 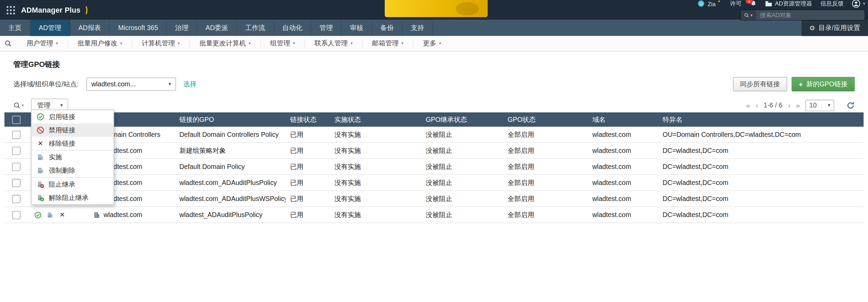 What do you see at coordinates (333, 43) in the screenshot?
I see `subnav-item-contact-management: 联系人管理▾` at bounding box center [333, 43].